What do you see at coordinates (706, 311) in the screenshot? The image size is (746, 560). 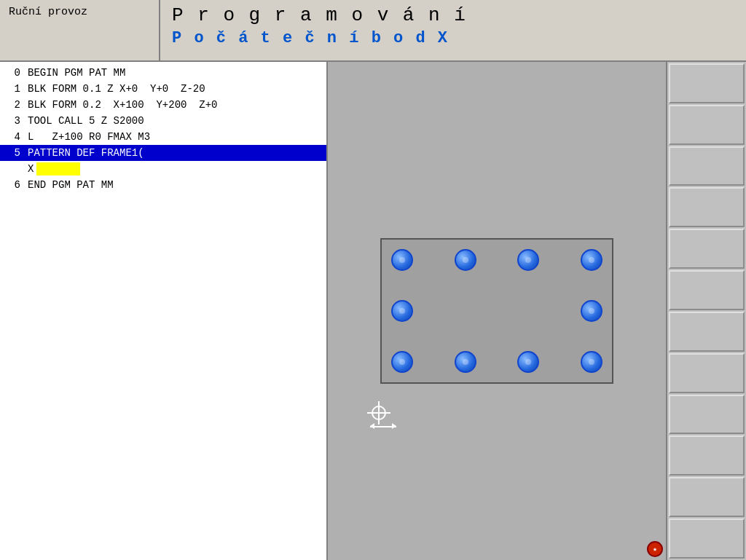 I see `right-sidebar` at bounding box center [706, 311].